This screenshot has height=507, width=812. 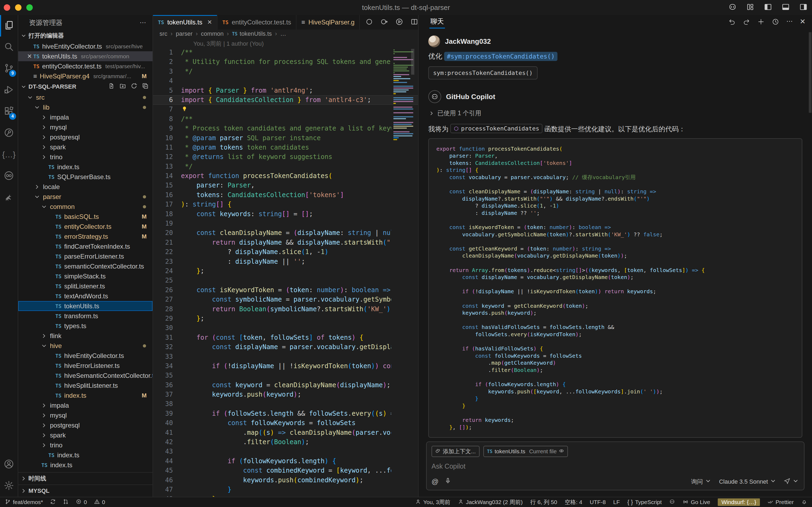 What do you see at coordinates (85, 286) in the screenshot?
I see `tree-item: TSsplitListener.ts` at bounding box center [85, 286].